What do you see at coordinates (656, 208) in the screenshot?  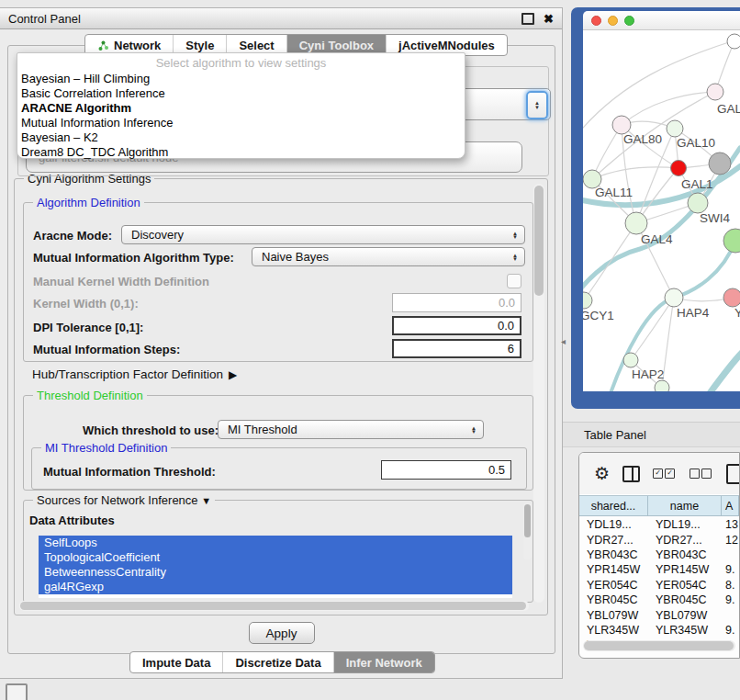 I see `network-view-window: GALGAL80GAL10GAL1GAL11SWI4GAL4GCY1HAP4YH…` at bounding box center [656, 208].